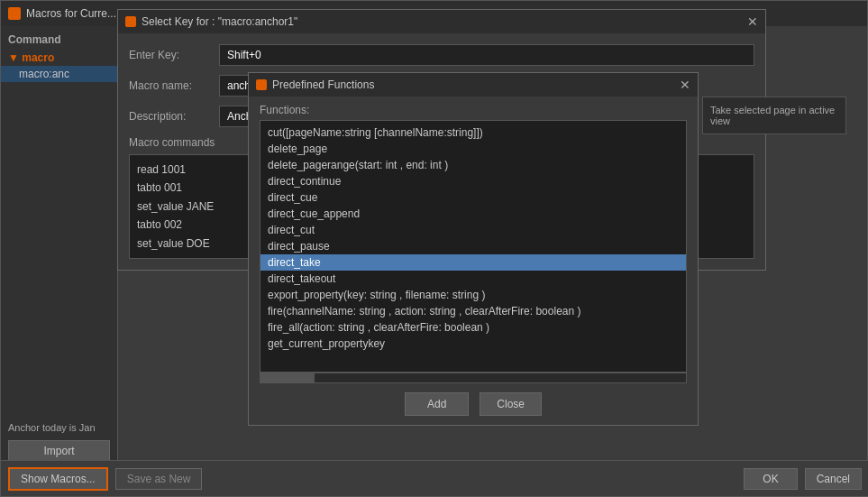  What do you see at coordinates (473, 214) in the screenshot?
I see `function-item-5: direct_cue_append` at bounding box center [473, 214].